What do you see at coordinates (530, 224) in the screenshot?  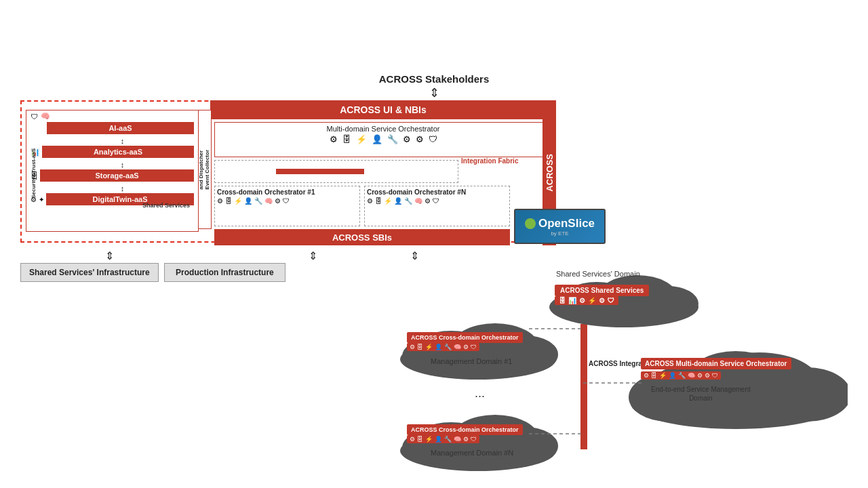 I see `openslice-logo-circle` at bounding box center [530, 224].